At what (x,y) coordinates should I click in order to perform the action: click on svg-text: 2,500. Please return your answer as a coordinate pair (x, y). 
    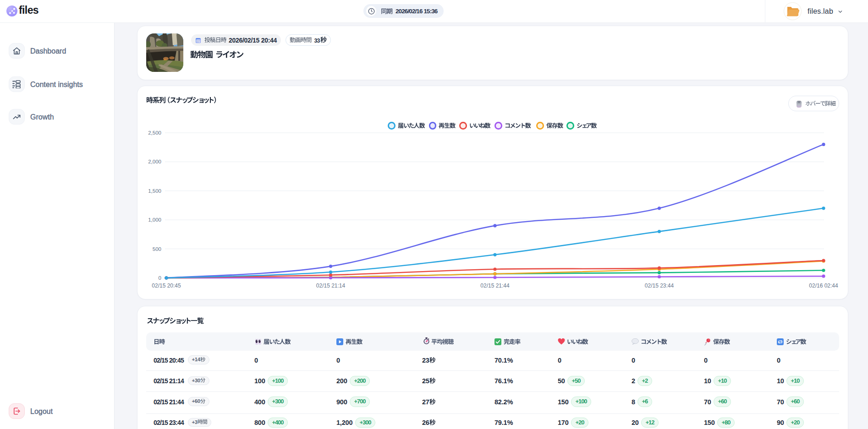
    Looking at the image, I should click on (155, 133).